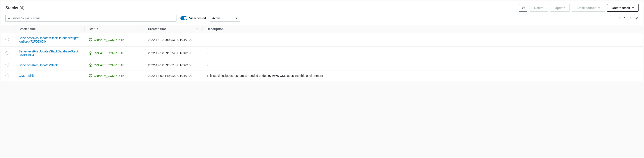  What do you see at coordinates (26, 76) in the screenshot?
I see `stack-name-link: CDKToolkit` at bounding box center [26, 76].